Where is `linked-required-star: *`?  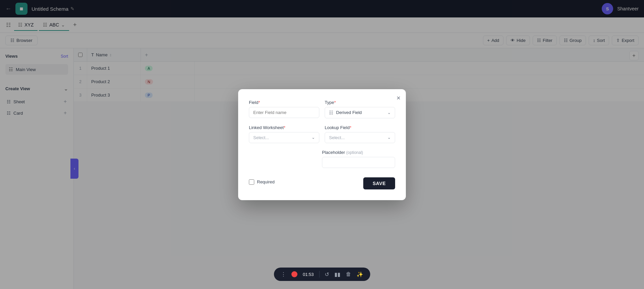 linked-required-star: * is located at coordinates (284, 127).